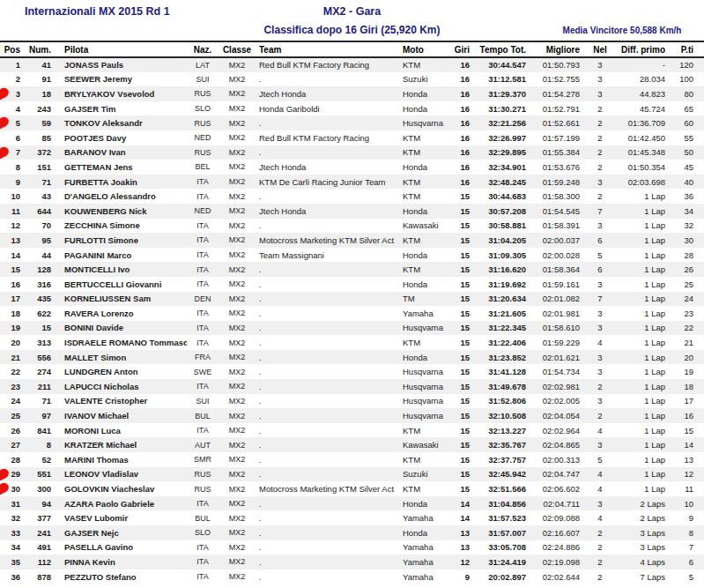 Image resolution: width=704 pixels, height=588 pixels. I want to click on cell-pti: 120, so click(685, 65).